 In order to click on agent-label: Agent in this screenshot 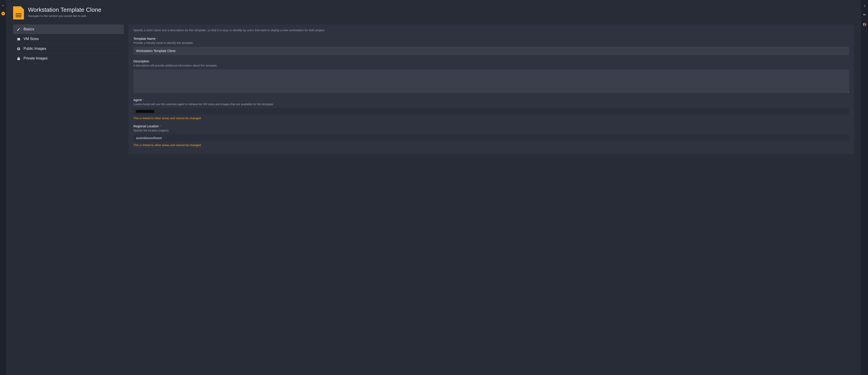, I will do `click(137, 100)`.